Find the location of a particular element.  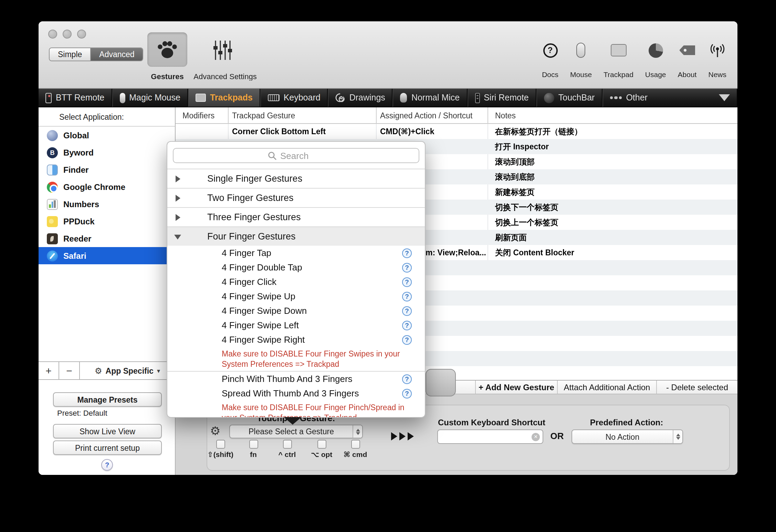

gesture-item-4-finger-tap: 4 Finger Tap ? is located at coordinates (296, 253).